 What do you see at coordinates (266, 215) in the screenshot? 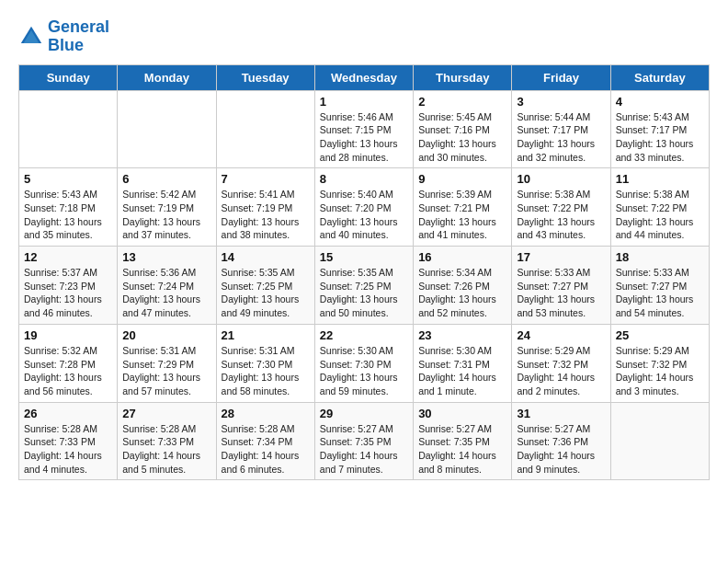
I see `day-info: Sunrise: 5:41 AM Sunset: 7:19 PM Dayligh…` at bounding box center [266, 215].